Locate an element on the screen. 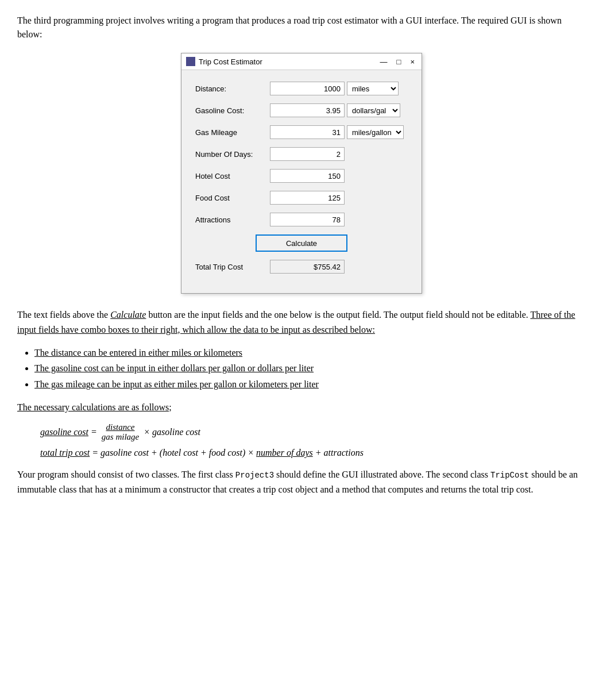 The width and height of the screenshot is (603, 700). number-of-days-row: Number Of Days: is located at coordinates (302, 154).